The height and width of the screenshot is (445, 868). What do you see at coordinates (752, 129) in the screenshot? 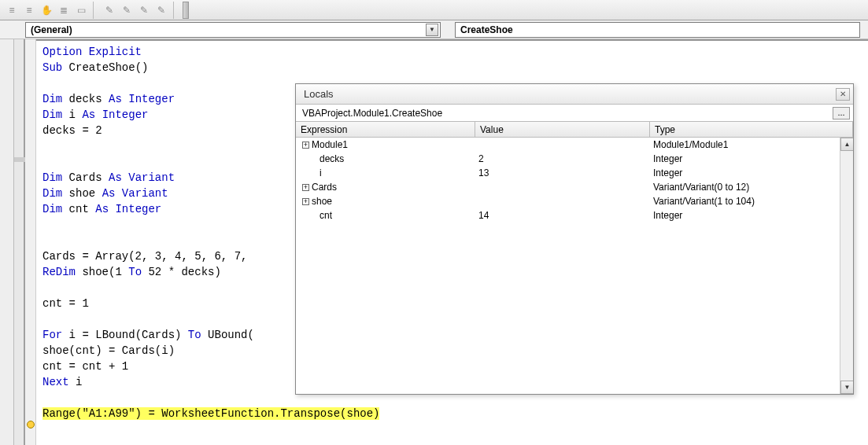
I see `header-type: Type` at bounding box center [752, 129].